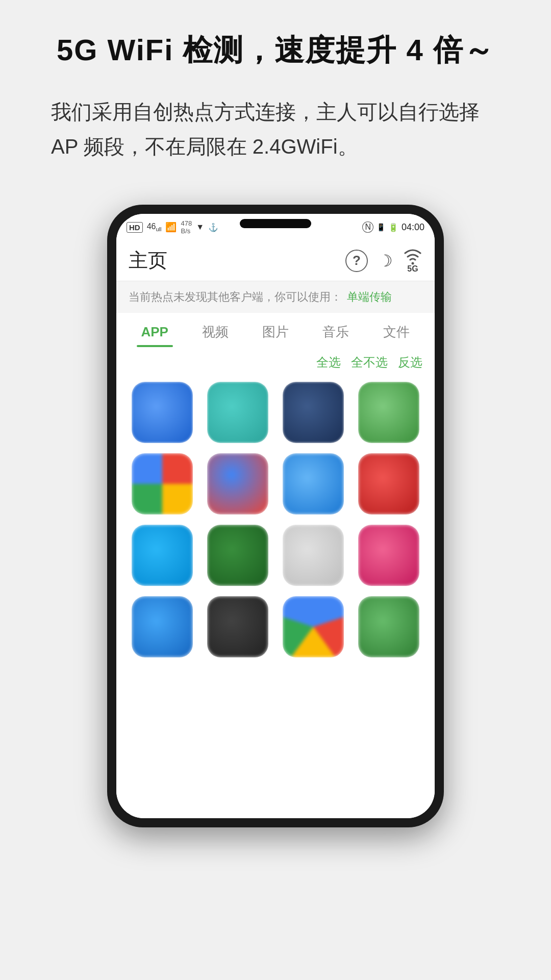 Image resolution: width=551 pixels, height=980 pixels. Describe the element at coordinates (393, 228) in the screenshot. I see `battery-icon: 🔋` at that location.